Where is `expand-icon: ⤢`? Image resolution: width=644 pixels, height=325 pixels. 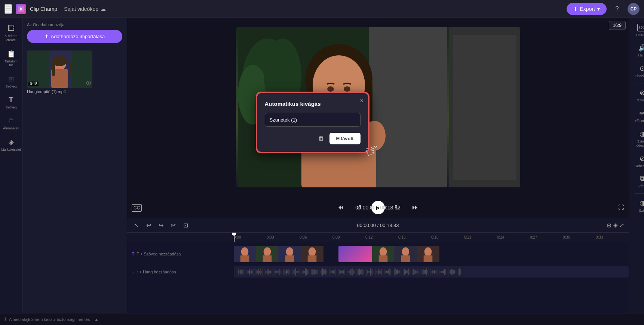
expand-icon: ⤢ is located at coordinates (622, 225).